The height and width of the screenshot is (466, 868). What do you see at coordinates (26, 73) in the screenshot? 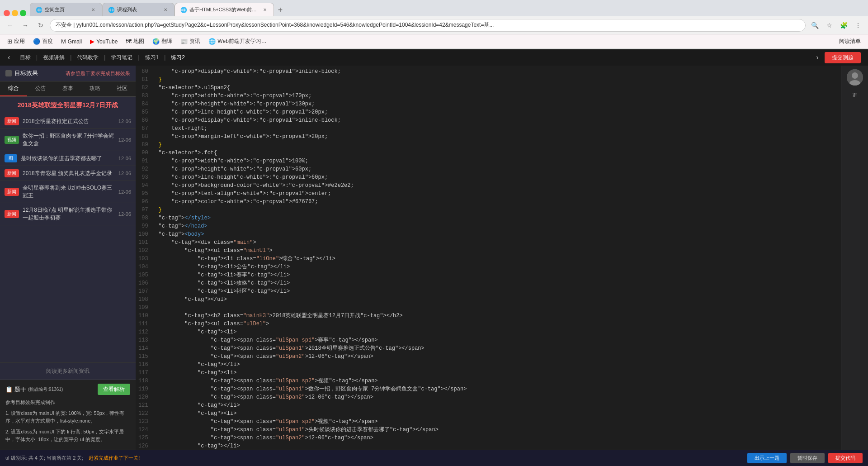
I see `target-title-text: 目标效果` at bounding box center [26, 73].